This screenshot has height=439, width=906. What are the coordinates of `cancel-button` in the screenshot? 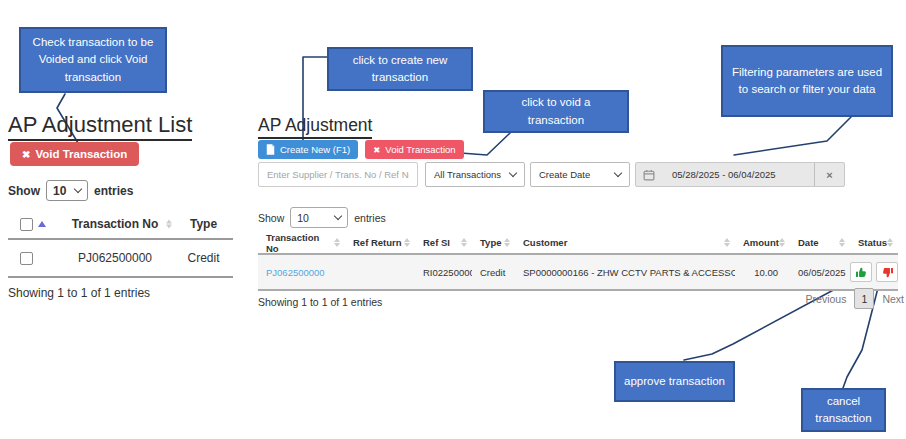 It's located at (887, 272).